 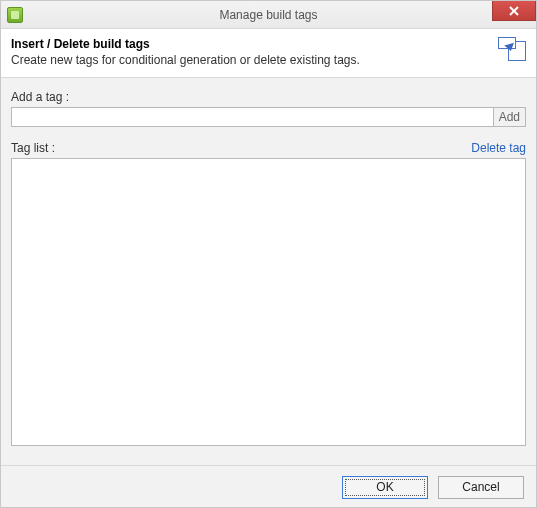 I want to click on app-icon, so click(x=15, y=15).